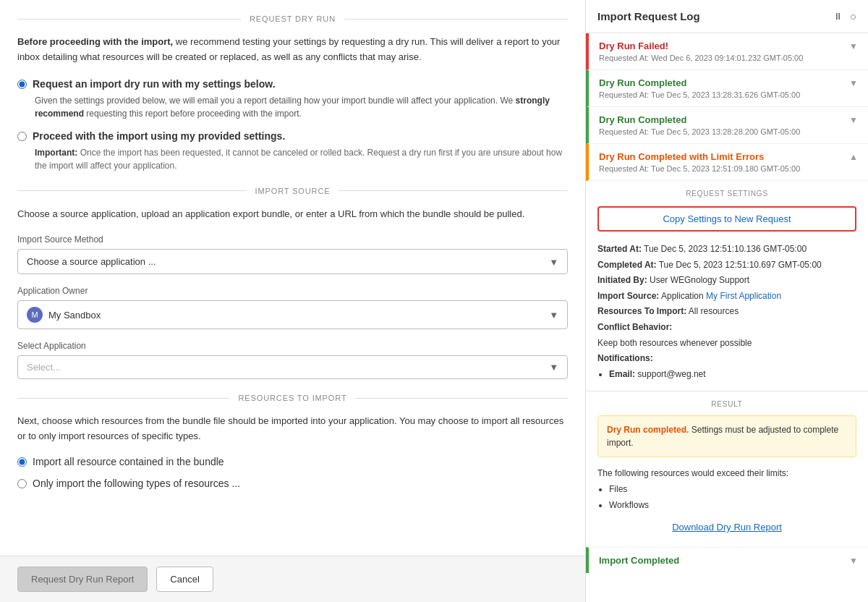  What do you see at coordinates (713, 311) in the screenshot?
I see `resources-value: All resources` at bounding box center [713, 311].